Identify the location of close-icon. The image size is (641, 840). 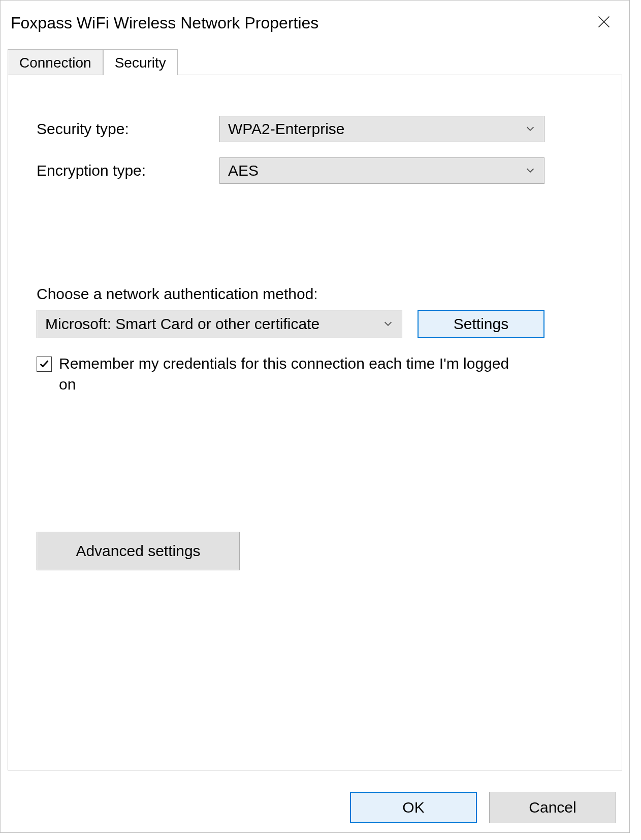
(604, 23).